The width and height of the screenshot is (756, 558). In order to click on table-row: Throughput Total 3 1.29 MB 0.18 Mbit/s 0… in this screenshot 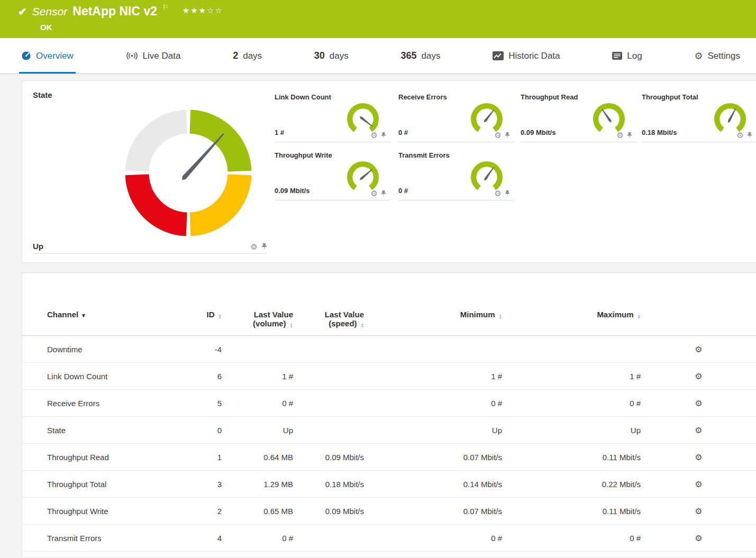, I will do `click(389, 484)`.